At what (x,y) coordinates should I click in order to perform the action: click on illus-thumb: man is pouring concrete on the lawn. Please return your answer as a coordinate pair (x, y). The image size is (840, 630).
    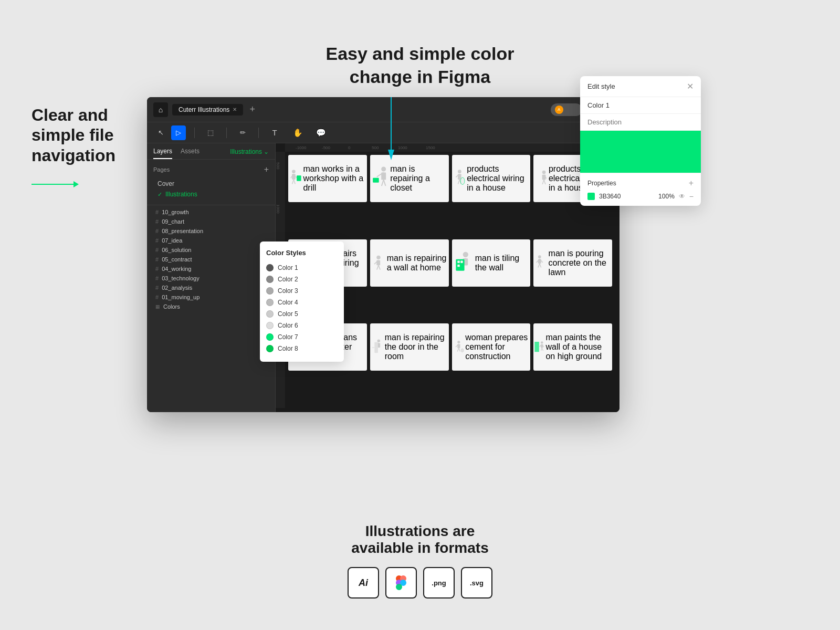
    Looking at the image, I should click on (573, 263).